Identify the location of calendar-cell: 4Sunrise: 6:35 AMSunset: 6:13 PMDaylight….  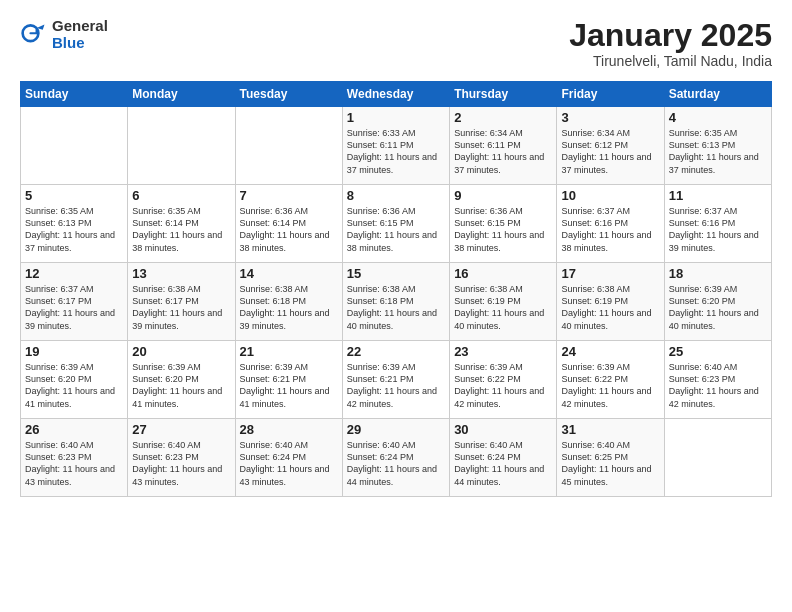
(718, 146).